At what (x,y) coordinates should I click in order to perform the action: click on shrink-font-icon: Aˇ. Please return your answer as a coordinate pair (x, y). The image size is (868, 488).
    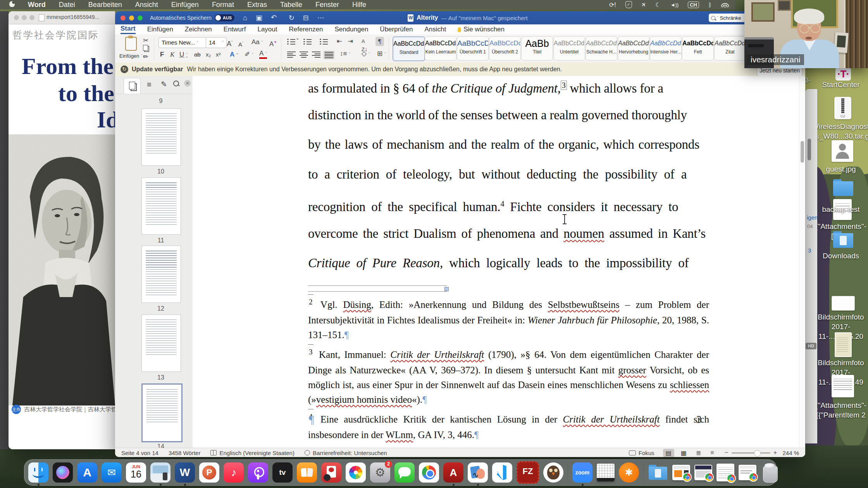
    Looking at the image, I should click on (241, 44).